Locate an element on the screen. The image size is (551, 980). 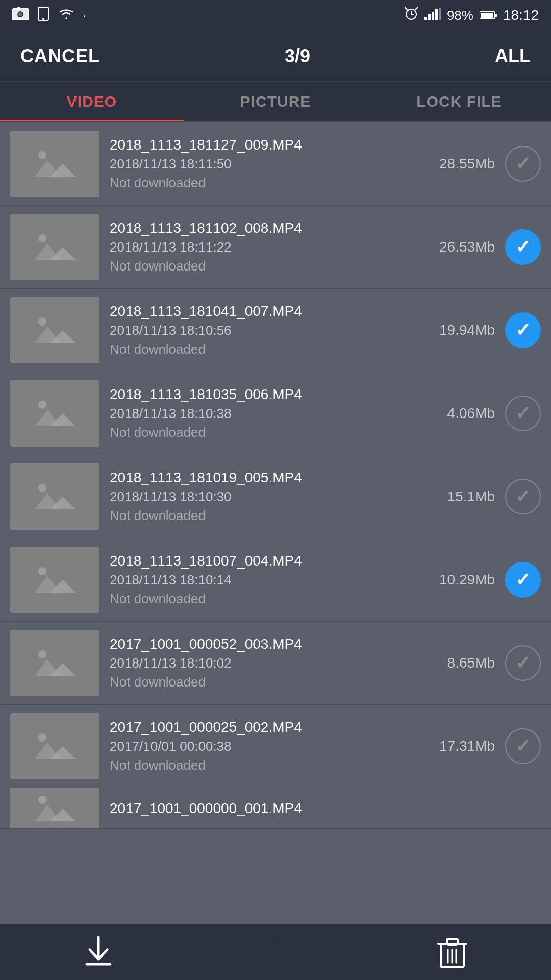
selection-count: 3/9 is located at coordinates (297, 56).